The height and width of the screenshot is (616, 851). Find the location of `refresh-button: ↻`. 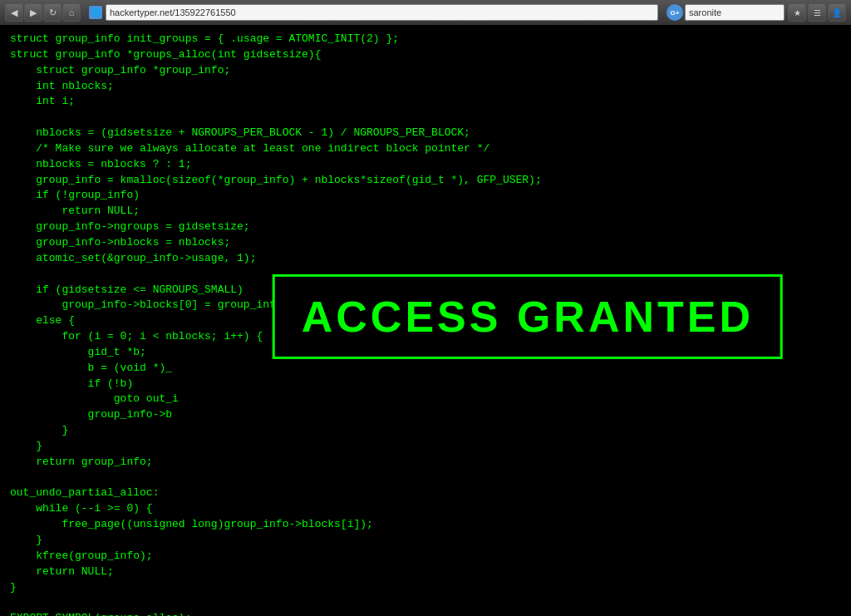

refresh-button: ↻ is located at coordinates (52, 12).